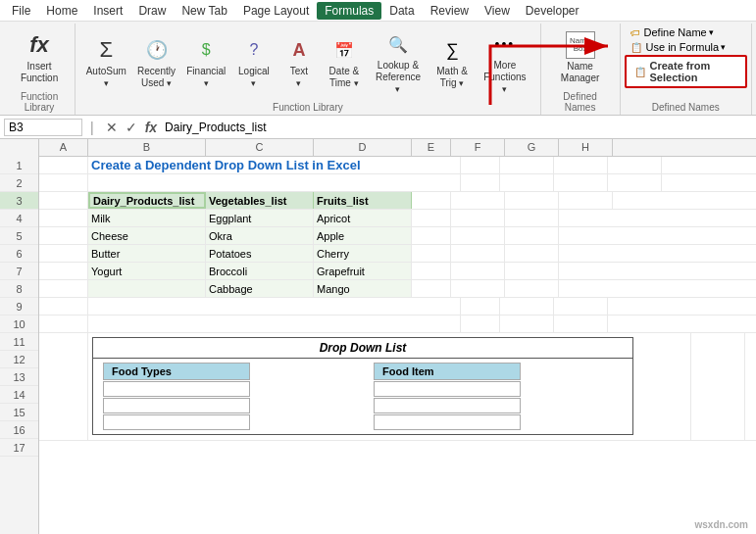 The width and height of the screenshot is (756, 534). What do you see at coordinates (553, 11) in the screenshot?
I see `menu-developer: Developer` at bounding box center [553, 11].